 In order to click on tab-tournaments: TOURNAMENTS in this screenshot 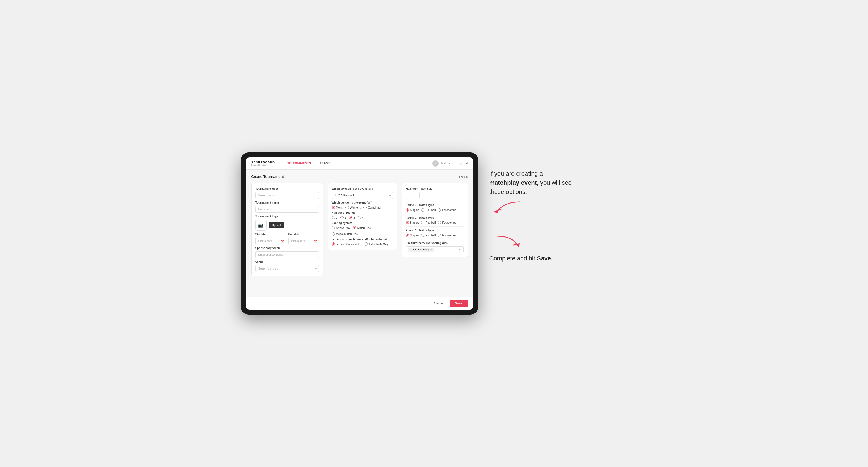, I will do `click(299, 163)`.